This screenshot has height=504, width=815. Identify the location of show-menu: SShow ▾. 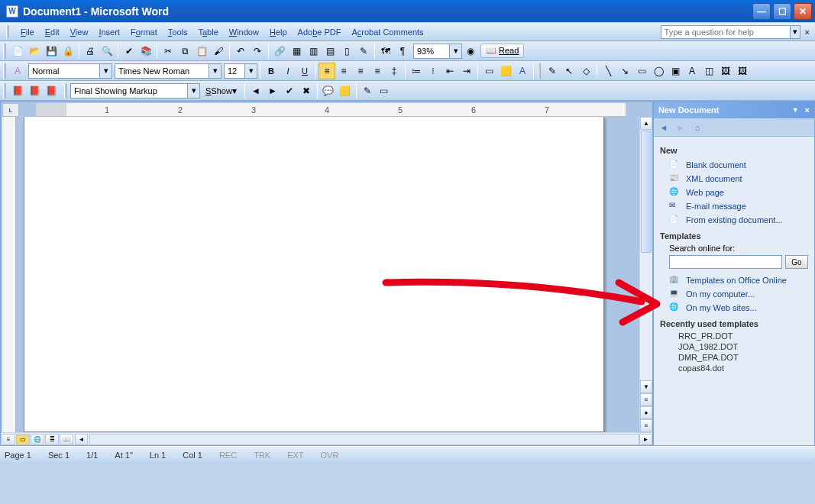
(222, 91).